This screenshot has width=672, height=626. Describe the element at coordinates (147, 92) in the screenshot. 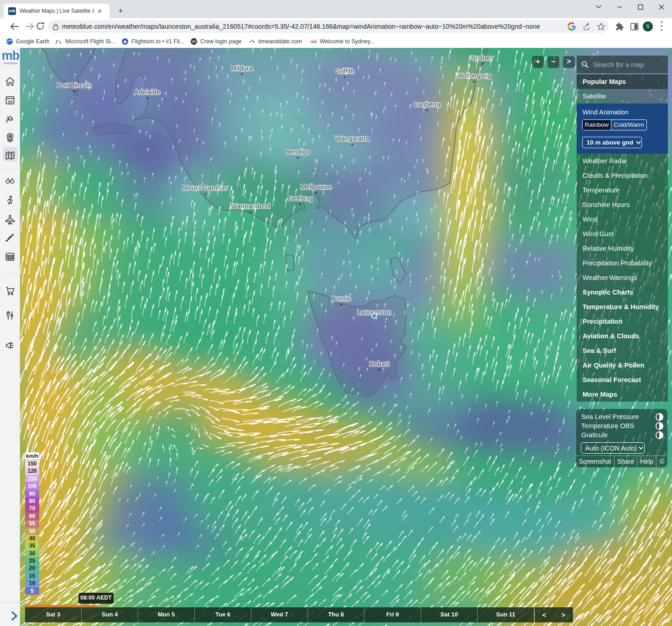

I see `svg-text: Adelaide` at that location.